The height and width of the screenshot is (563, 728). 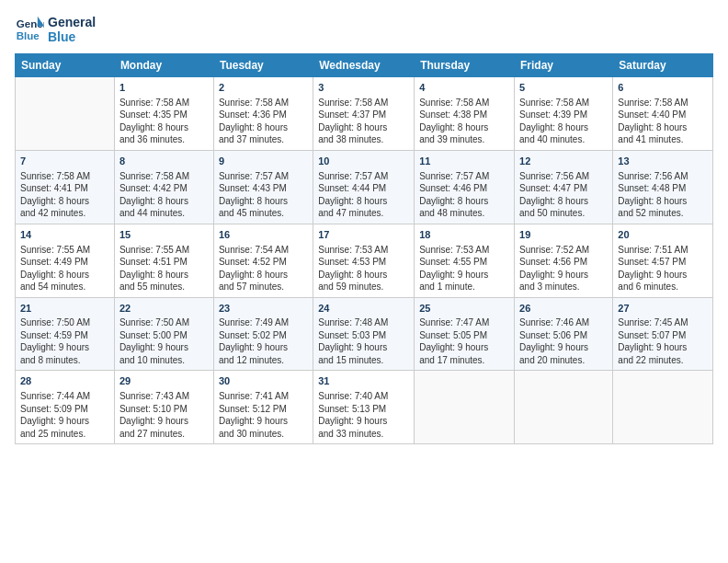 I want to click on day-number: 14, so click(x=64, y=236).